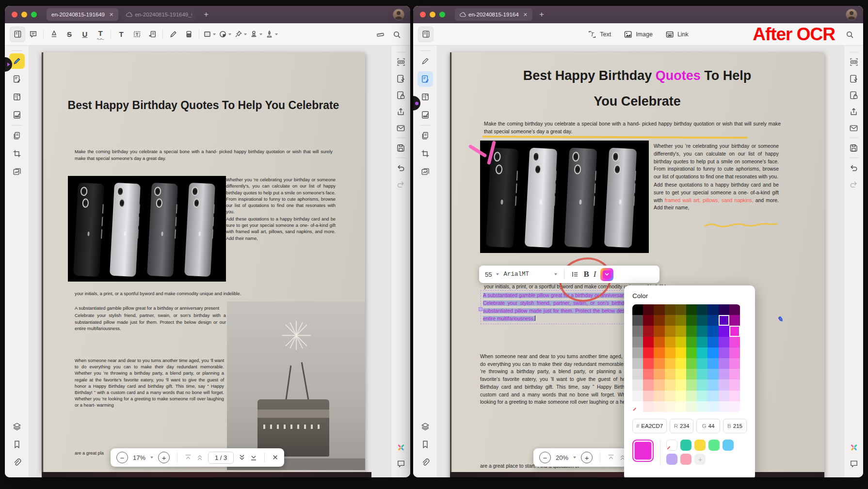 This screenshot has width=868, height=489. I want to click on share-button, so click(854, 111).